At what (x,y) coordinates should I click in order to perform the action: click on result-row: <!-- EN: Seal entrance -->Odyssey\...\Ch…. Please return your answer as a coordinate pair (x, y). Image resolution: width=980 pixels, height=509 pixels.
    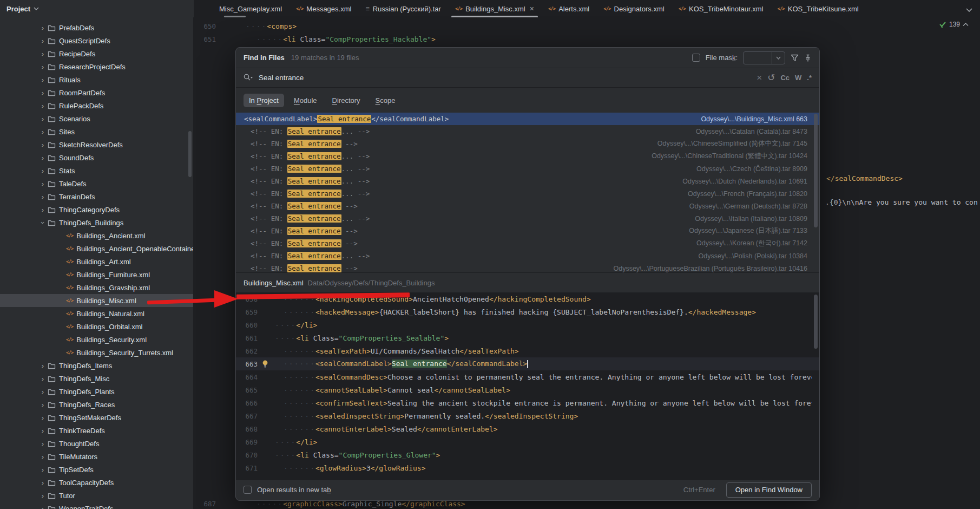
    Looking at the image, I should click on (528, 144).